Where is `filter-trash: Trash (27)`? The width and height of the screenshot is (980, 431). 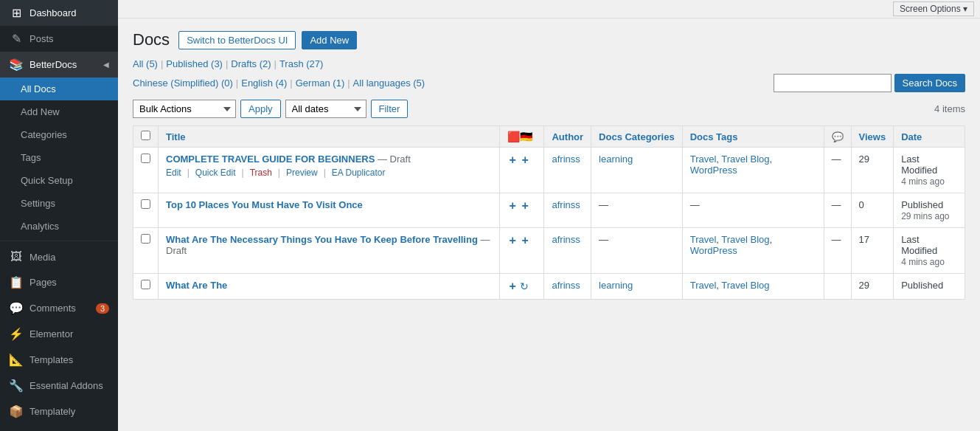
filter-trash: Trash (27) is located at coordinates (301, 63).